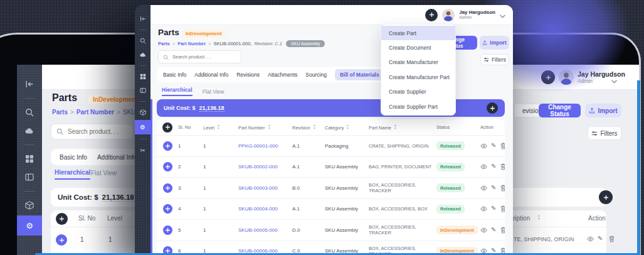  I want to click on menu-item-create-supplier: Create Supplier, so click(418, 92).